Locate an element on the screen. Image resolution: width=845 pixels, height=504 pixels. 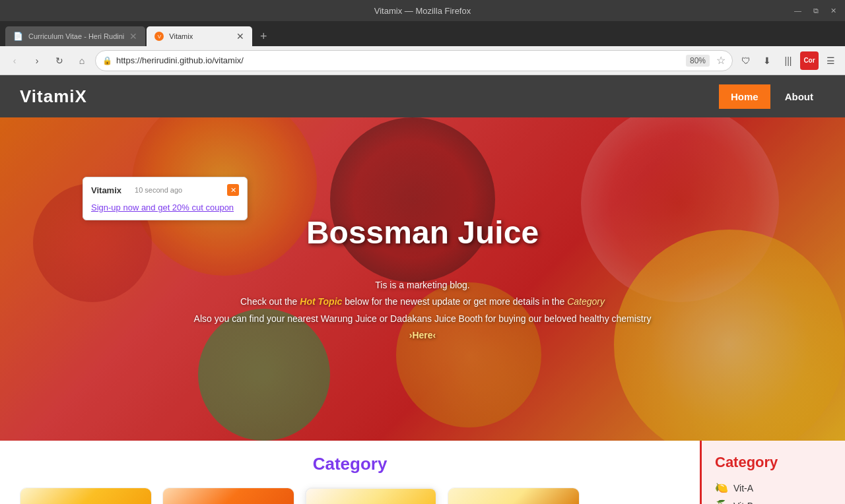
home-button: ⌂ is located at coordinates (82, 61).